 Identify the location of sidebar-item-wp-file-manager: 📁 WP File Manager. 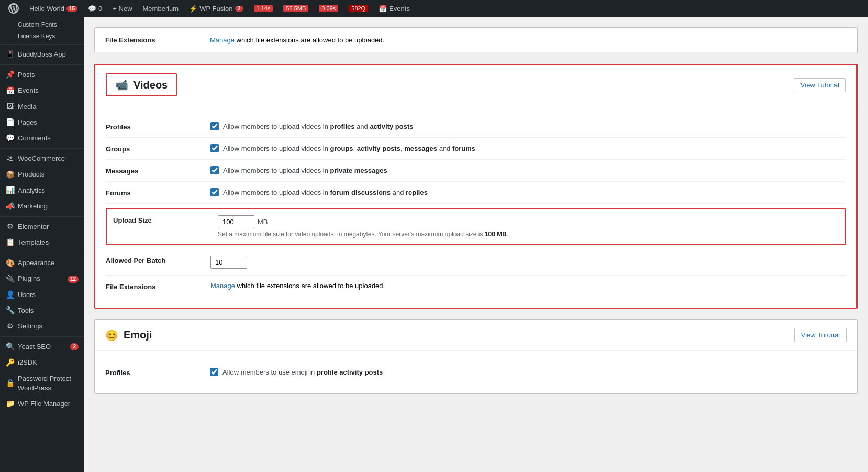
(42, 404).